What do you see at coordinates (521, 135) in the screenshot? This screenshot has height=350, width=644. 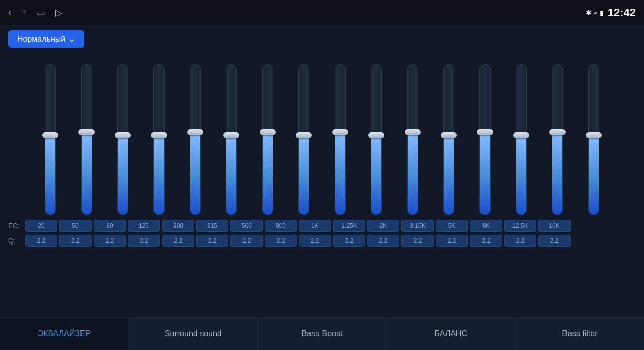 I see `slider-thumb-8K` at bounding box center [521, 135].